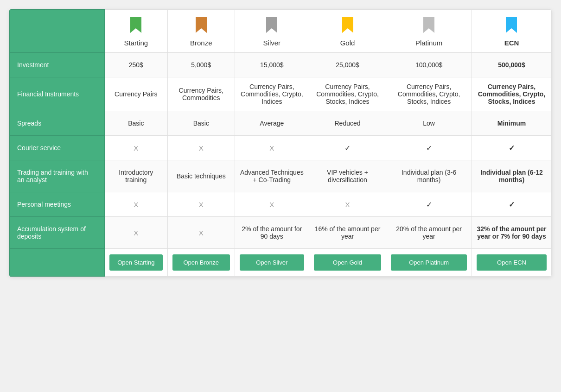 The height and width of the screenshot is (392, 561). What do you see at coordinates (511, 176) in the screenshot?
I see `cell-ecn: Individual plan (6-12 months)` at bounding box center [511, 176].